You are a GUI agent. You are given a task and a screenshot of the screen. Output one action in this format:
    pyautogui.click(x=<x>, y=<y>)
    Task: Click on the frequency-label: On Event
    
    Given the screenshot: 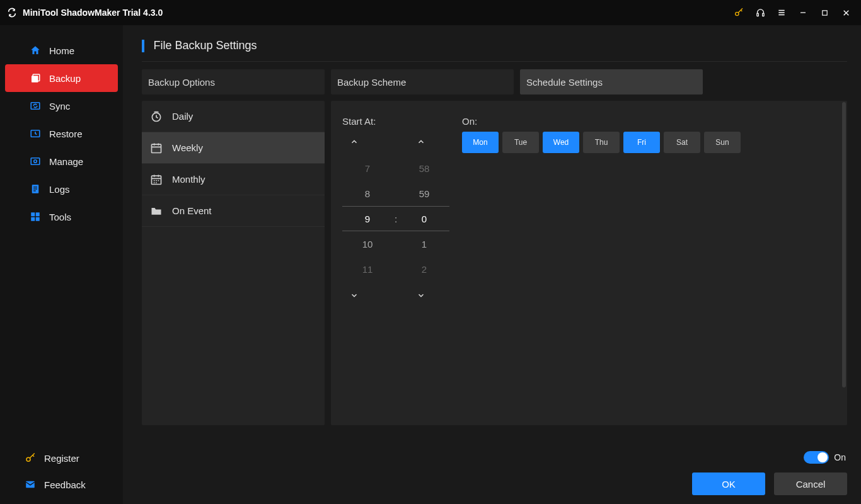 What is the action you would take?
    pyautogui.click(x=192, y=210)
    